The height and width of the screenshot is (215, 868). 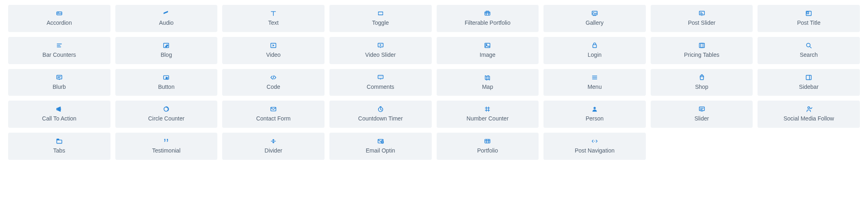 What do you see at coordinates (809, 114) in the screenshot?
I see `module-tile-social-media-follow: Social Media Follow` at bounding box center [809, 114].